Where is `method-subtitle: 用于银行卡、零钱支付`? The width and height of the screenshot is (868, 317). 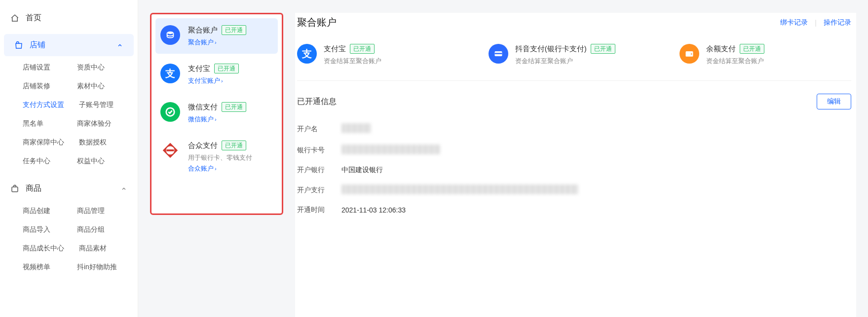 method-subtitle: 用于银行卡、零钱支付 is located at coordinates (230, 158).